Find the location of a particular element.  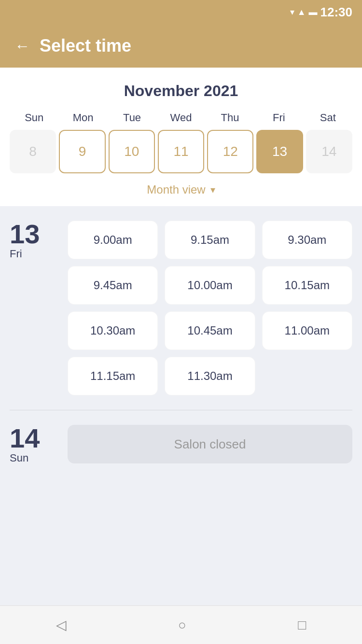

month-title: November 2021 is located at coordinates (181, 91).